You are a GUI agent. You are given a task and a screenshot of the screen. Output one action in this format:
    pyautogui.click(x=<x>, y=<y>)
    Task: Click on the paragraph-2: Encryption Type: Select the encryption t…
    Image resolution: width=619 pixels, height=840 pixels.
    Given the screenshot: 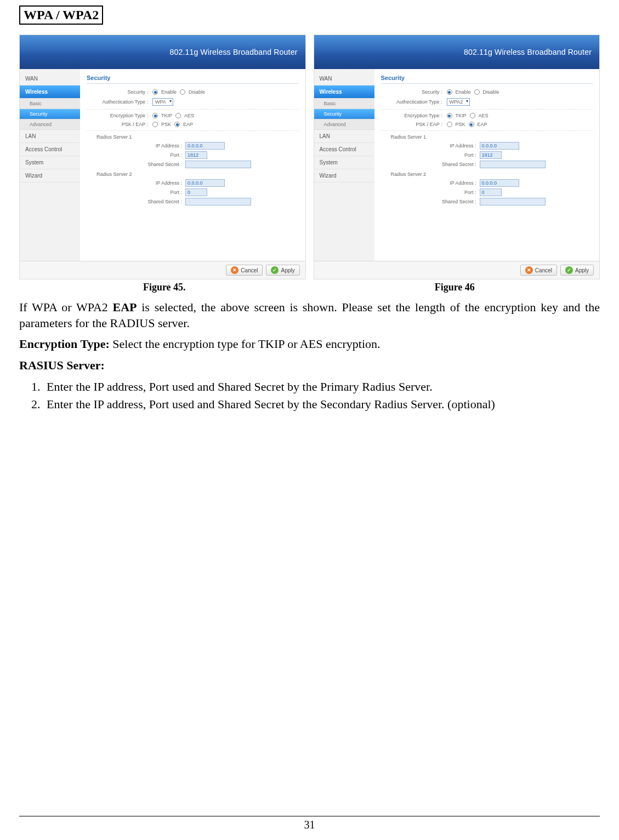 What is the action you would take?
    pyautogui.click(x=309, y=344)
    